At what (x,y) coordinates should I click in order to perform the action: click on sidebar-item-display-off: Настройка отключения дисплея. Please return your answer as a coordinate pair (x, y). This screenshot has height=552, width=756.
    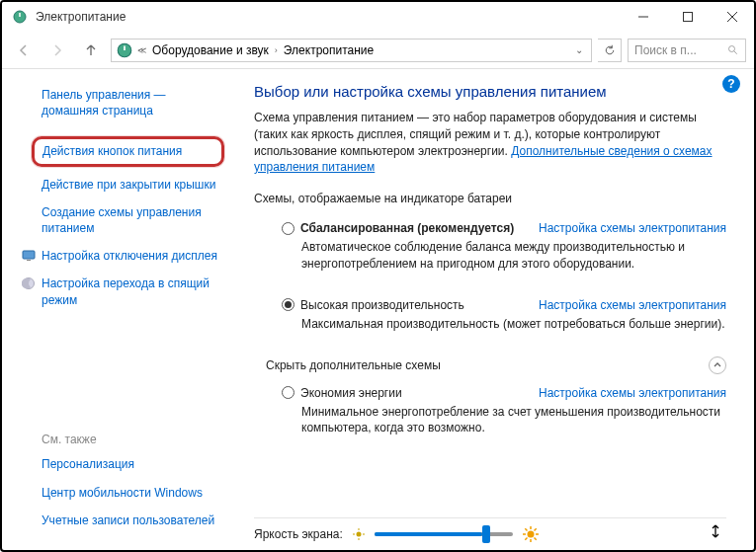
    Looking at the image, I should click on (130, 256).